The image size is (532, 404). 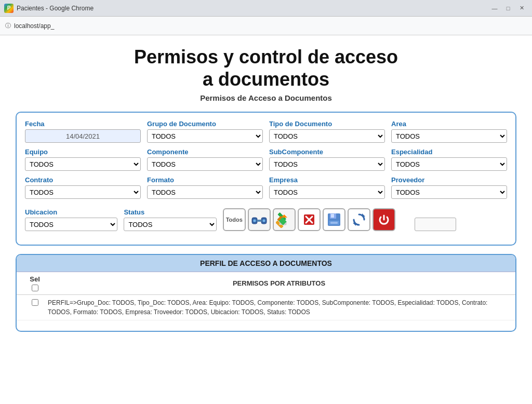 I want to click on especialidad-label: Especialidad, so click(x=449, y=152).